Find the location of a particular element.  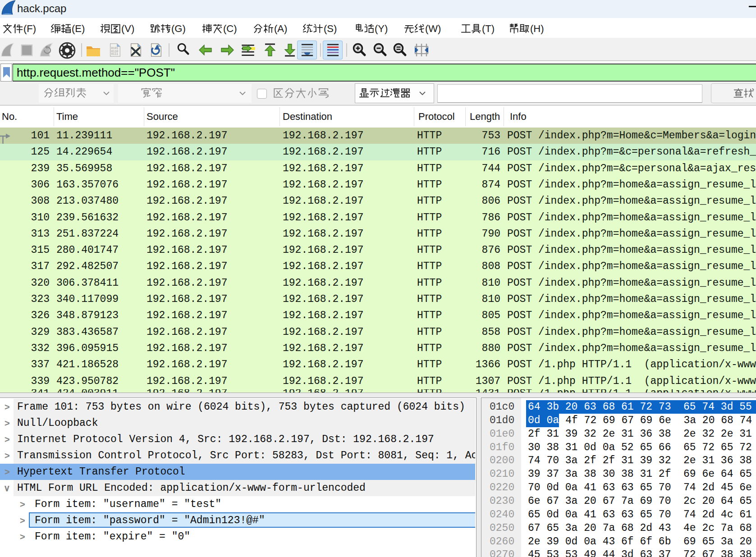

svg-text: 0111 is located at coordinates (115, 54).